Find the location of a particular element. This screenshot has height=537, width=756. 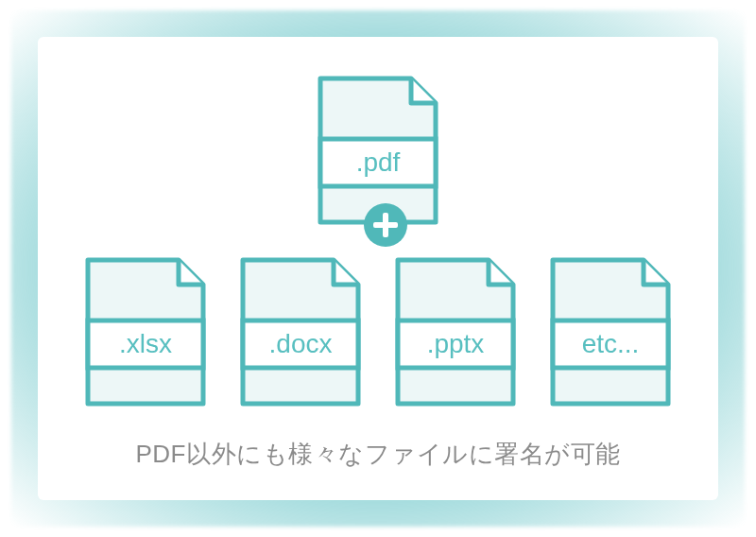

file-icon-docx: .docx is located at coordinates (301, 332).